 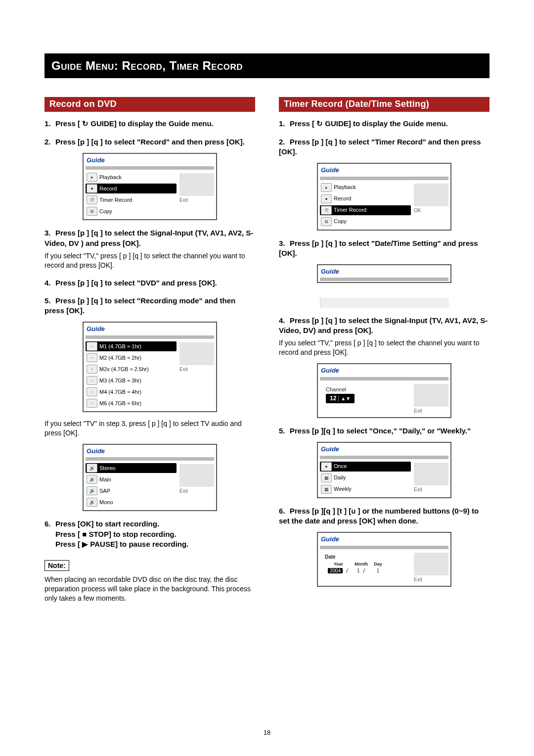 What do you see at coordinates (105, 480) in the screenshot?
I see `osd-label: Main` at bounding box center [105, 480].